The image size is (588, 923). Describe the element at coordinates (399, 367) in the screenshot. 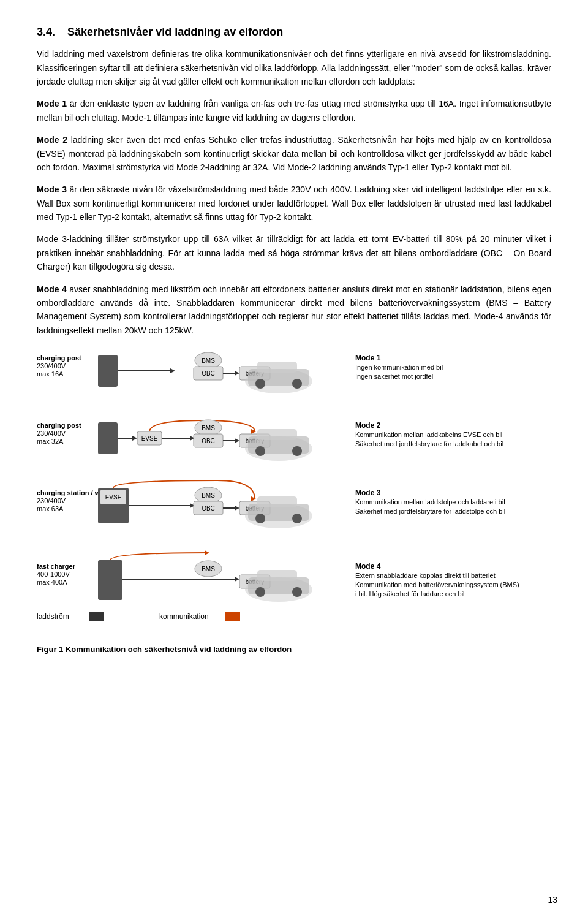

I see `svg-text: Ingen kommunikation med bil` at that location.